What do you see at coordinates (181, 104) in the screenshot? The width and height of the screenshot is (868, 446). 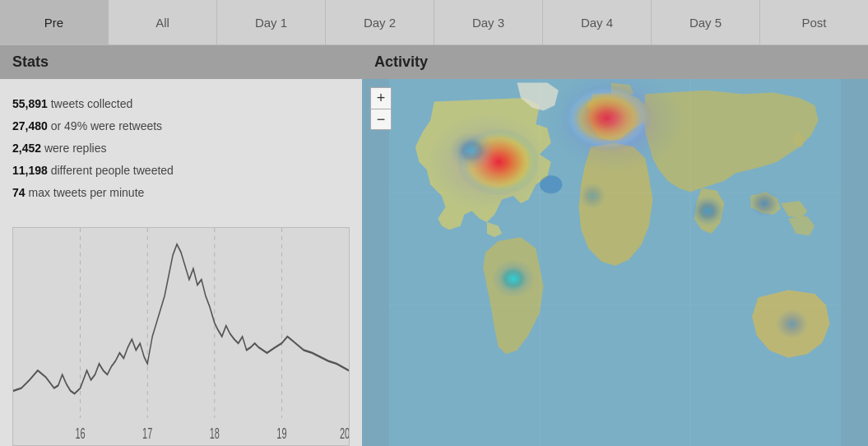 I see `stat-tweets-collected: 55,891 tweets collected` at bounding box center [181, 104].